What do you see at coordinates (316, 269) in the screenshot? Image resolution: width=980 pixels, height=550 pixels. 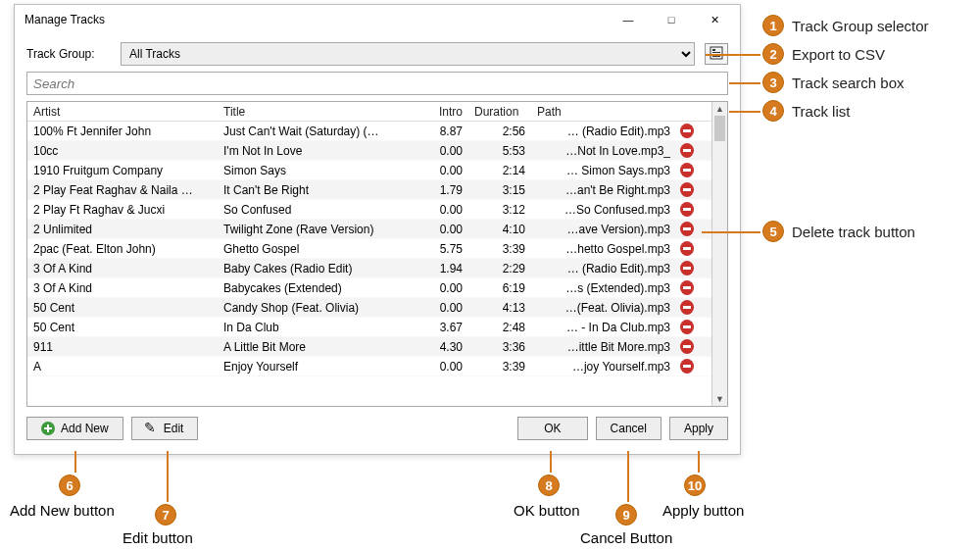 I see `cell-title: Baby Cakes (Radio Edit)` at bounding box center [316, 269].